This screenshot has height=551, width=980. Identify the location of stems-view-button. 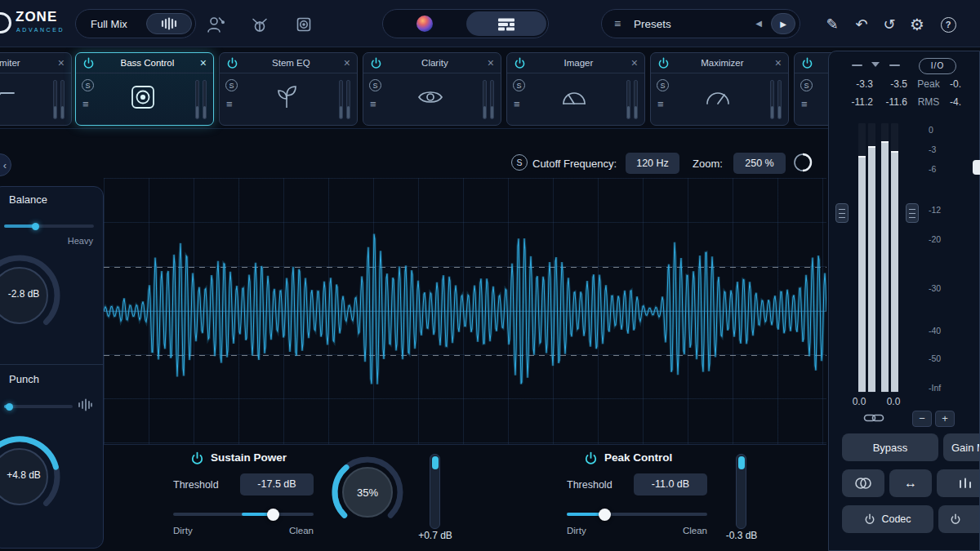
(506, 24).